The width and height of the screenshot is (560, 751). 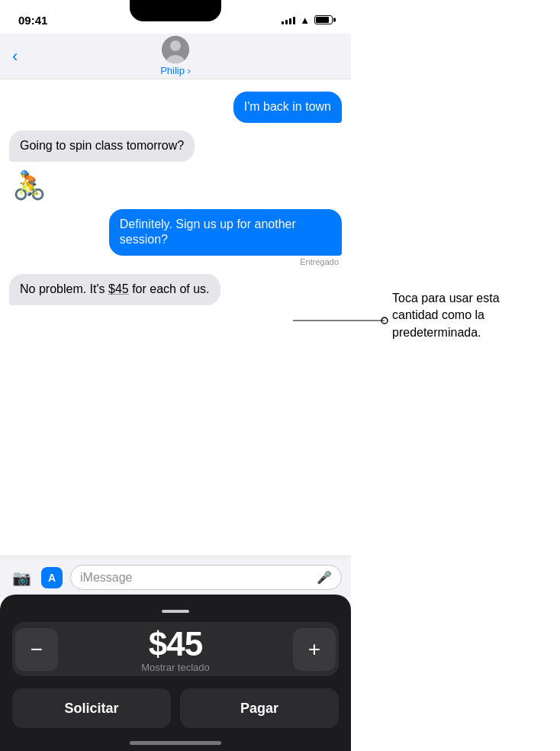 What do you see at coordinates (288, 20) in the screenshot?
I see `signal-bars-icon` at bounding box center [288, 20].